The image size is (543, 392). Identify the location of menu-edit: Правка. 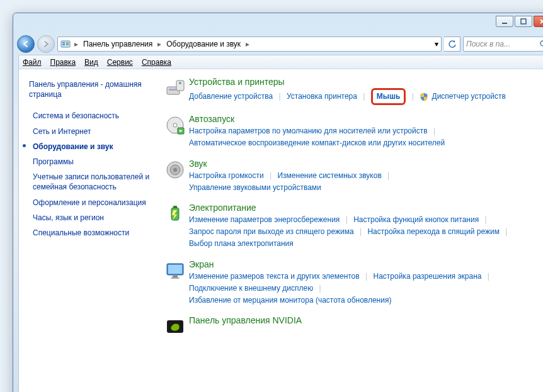
(63, 62).